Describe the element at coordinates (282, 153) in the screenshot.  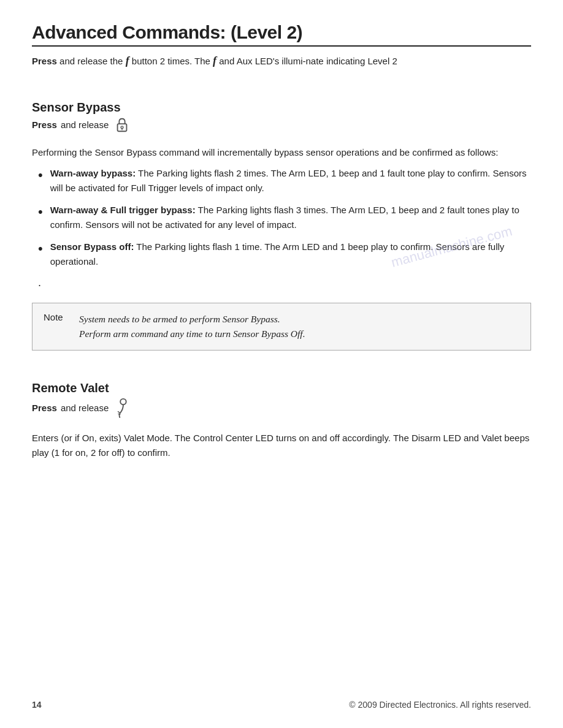
I see `sensor-bypass-body: Performing the Sensor Bypass command wil…` at that location.